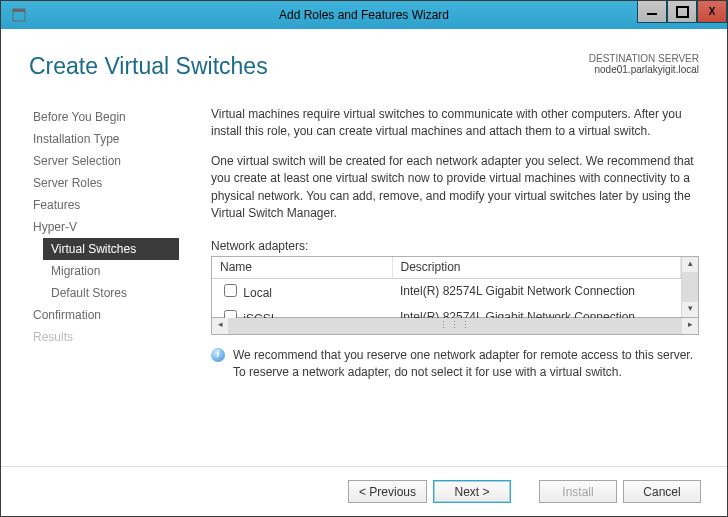  What do you see at coordinates (104, 183) in the screenshot?
I see `step-server-roles: Server Roles` at bounding box center [104, 183].